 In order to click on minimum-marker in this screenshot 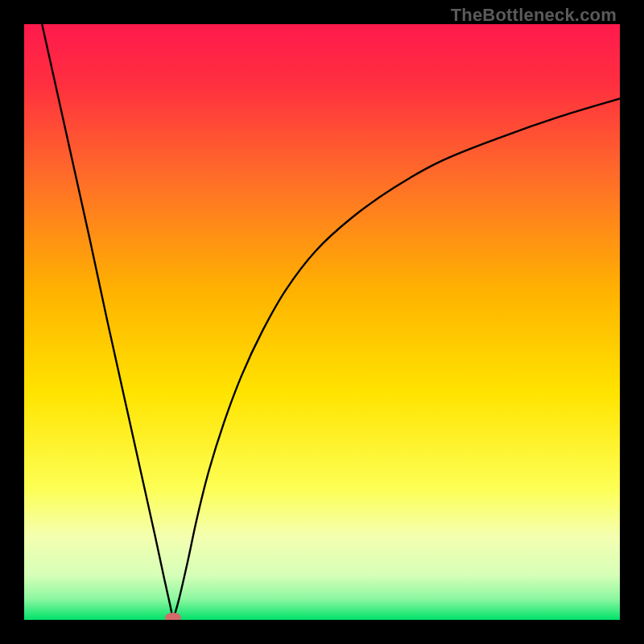, I will do `click(173, 617)`.